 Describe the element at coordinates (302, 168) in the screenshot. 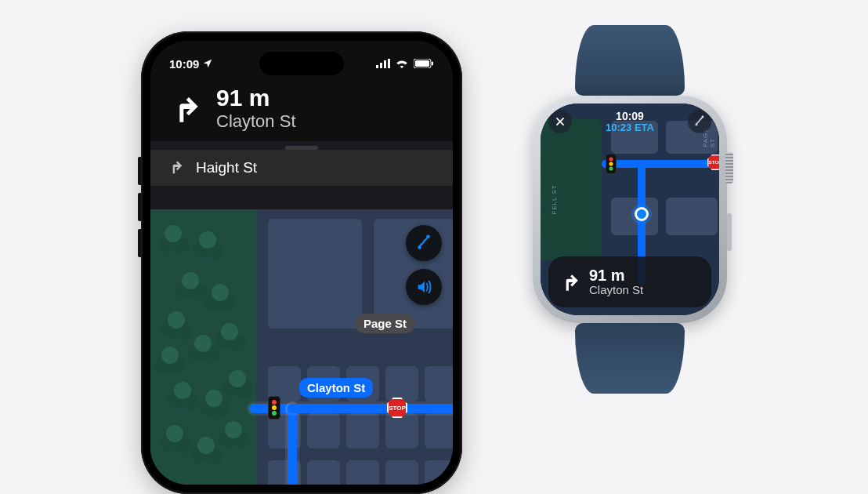

I see `next-turn-row: Haight St` at that location.